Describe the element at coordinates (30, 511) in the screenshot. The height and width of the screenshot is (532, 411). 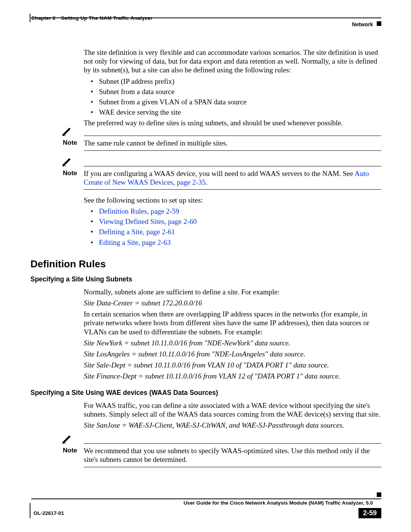
I see `footer-corner-rule` at that location.